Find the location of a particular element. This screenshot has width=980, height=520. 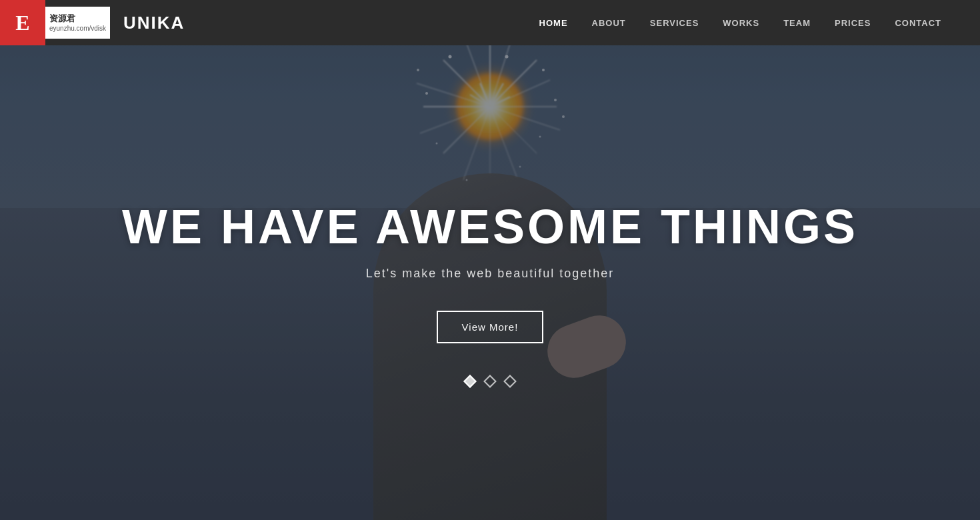

nav-menu: HOME ABOUT SERVICES WORKS TEAM PRICES CO… is located at coordinates (740, 23).